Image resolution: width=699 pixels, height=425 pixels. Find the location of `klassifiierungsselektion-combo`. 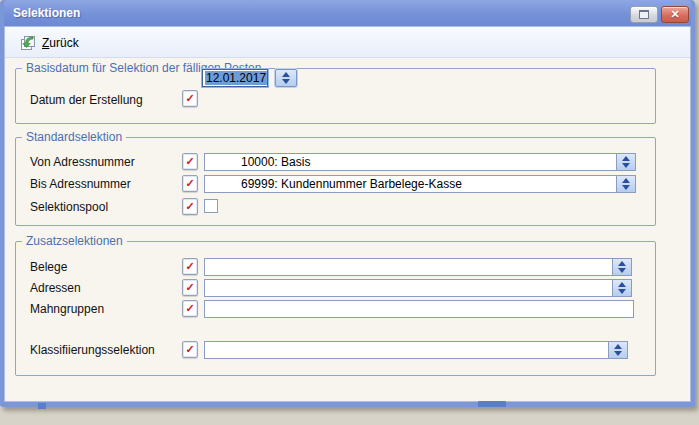

klassifiierungsselektion-combo is located at coordinates (416, 350).